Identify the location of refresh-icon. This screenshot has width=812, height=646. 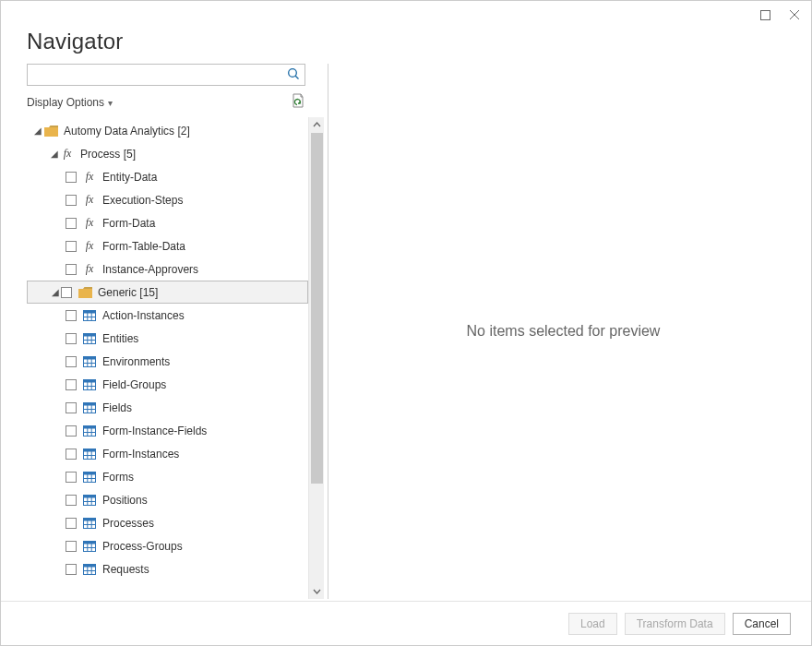
(298, 102).